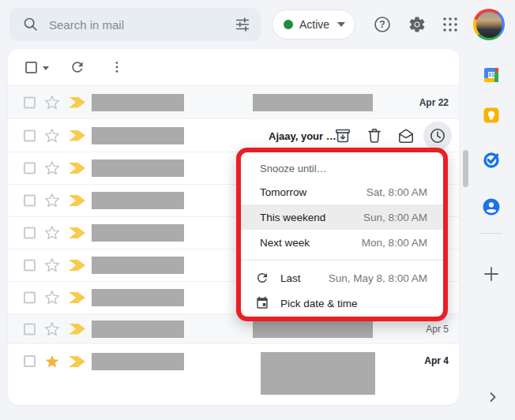 Image resolution: width=515 pixels, height=420 pixels. What do you see at coordinates (117, 67) in the screenshot?
I see `more-options-icon` at bounding box center [117, 67].